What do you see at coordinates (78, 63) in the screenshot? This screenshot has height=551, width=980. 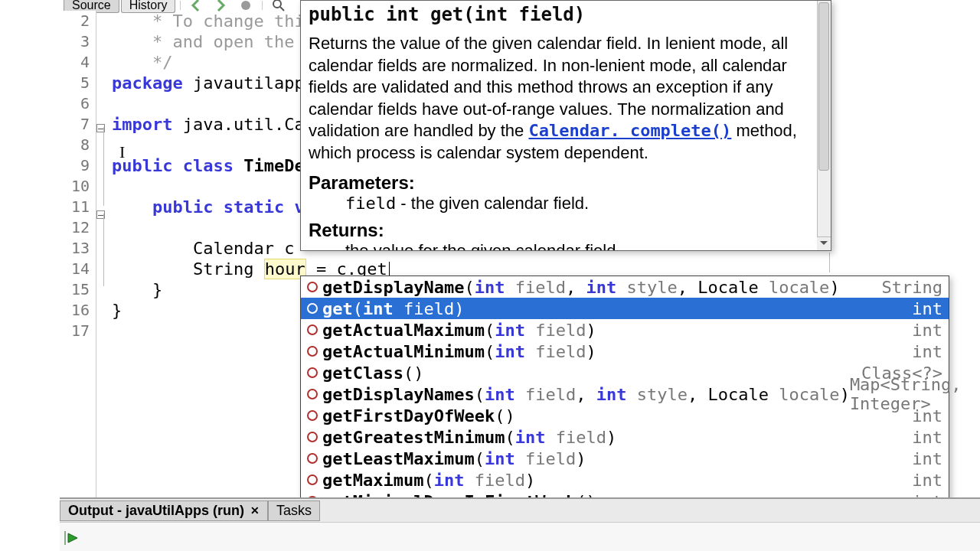 I see `line-number: 4` at bounding box center [78, 63].